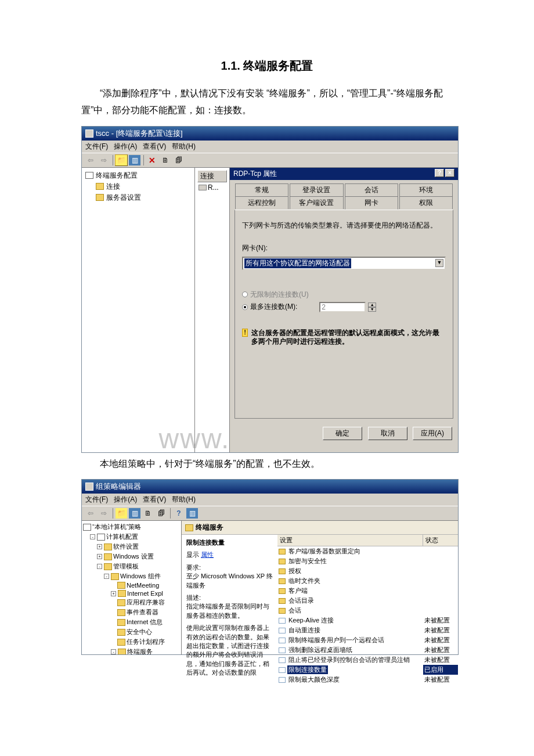 This screenshot has width=534, height=756. What do you see at coordinates (212, 177) in the screenshot?
I see `list-column-header: 连接` at bounding box center [212, 177].